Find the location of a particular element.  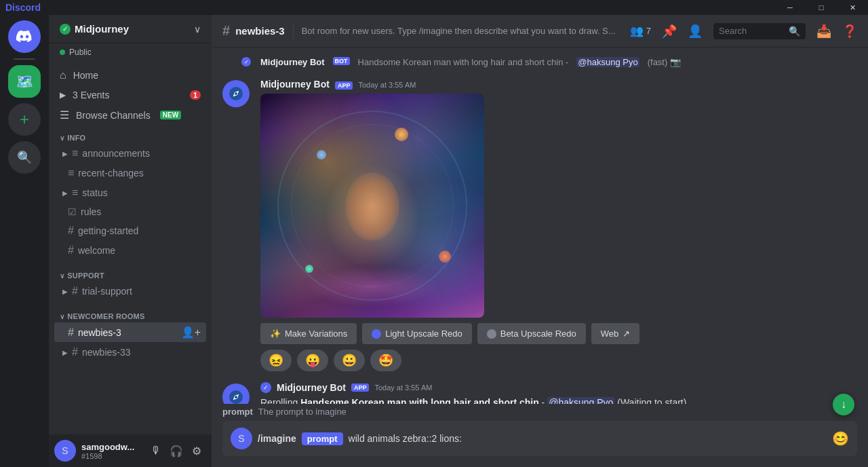

topbar-icons: 👥 7 📌 👤 Search 🔍 📥 ❓ is located at coordinates (743, 31).